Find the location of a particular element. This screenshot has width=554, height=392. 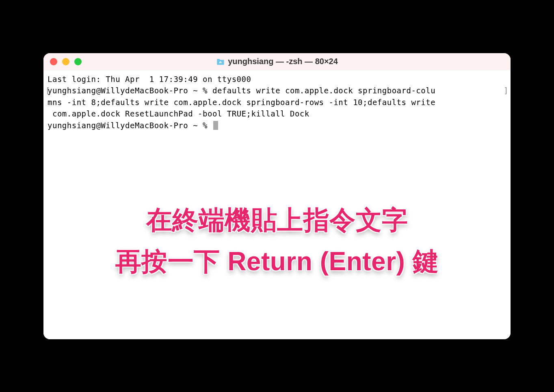

cursor is located at coordinates (216, 125).